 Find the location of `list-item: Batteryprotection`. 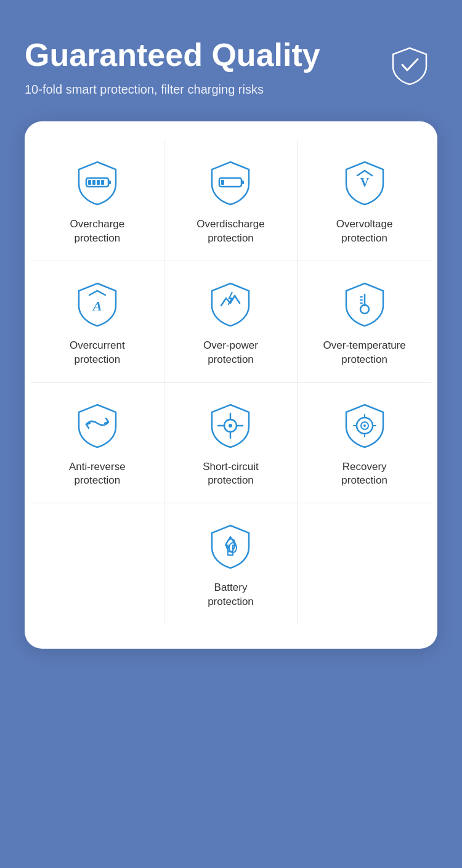

list-item: Batteryprotection is located at coordinates (232, 564).